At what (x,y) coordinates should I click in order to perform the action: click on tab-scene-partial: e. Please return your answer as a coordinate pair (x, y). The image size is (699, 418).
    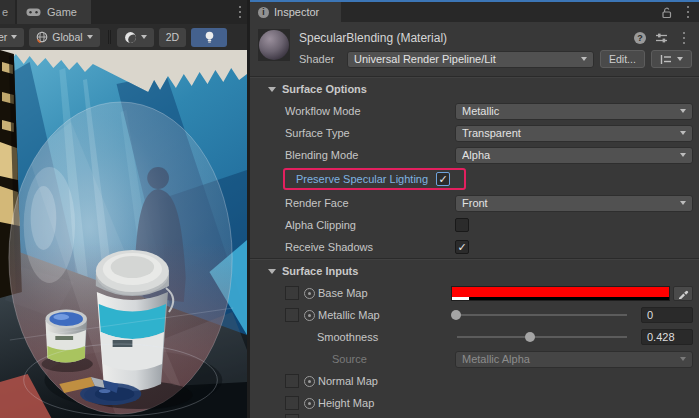
    Looking at the image, I should click on (8, 12).